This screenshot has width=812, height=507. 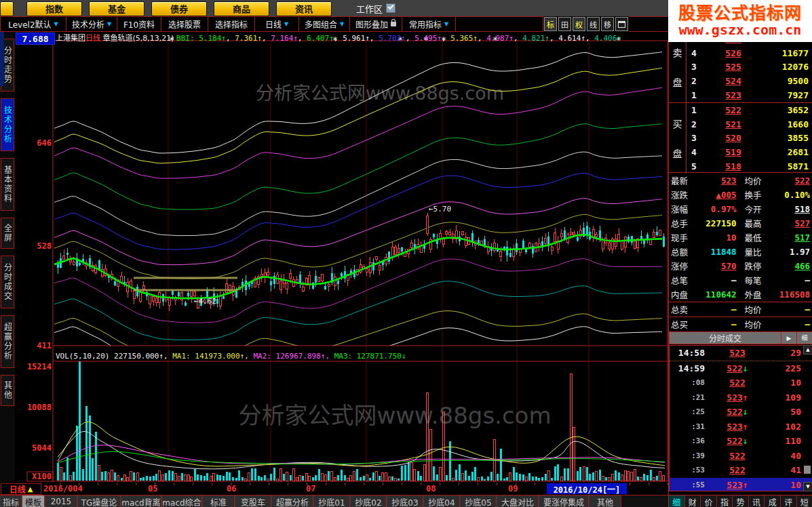 I want to click on toolbar-item-1: 技术分析▼, so click(x=92, y=24).